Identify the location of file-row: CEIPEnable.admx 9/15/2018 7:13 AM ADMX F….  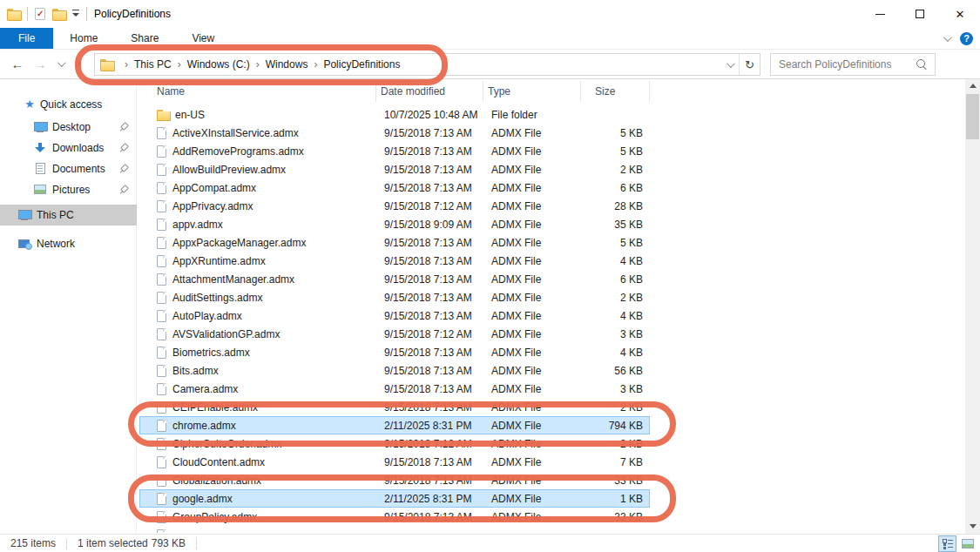
(395, 407).